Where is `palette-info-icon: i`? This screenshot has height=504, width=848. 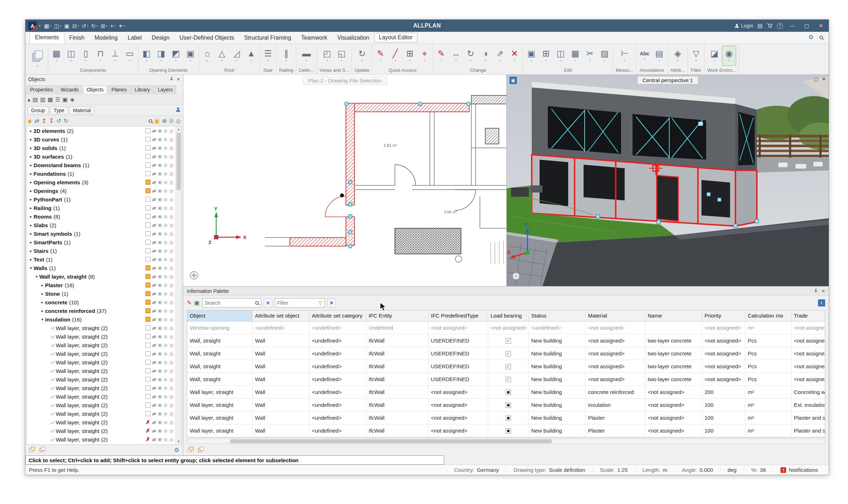
palette-info-icon: i is located at coordinates (822, 303).